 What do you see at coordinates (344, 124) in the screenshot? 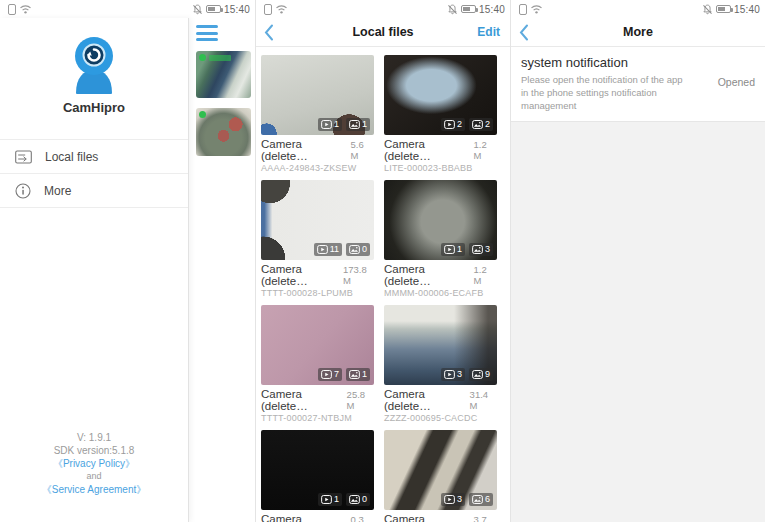
I see `badge-group: 1 1` at bounding box center [344, 124].